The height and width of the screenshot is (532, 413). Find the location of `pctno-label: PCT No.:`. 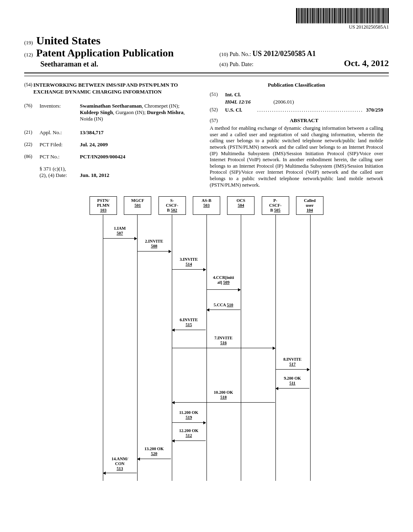

pctno-label: PCT No.: is located at coordinates (60, 157).